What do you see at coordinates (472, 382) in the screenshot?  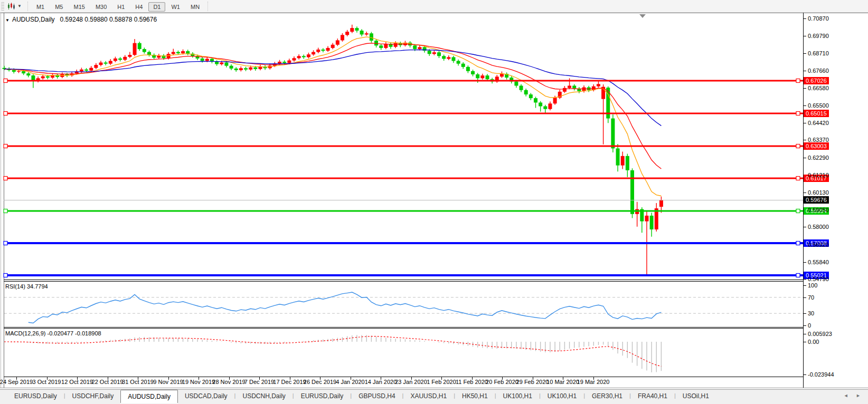 I see `date-axis-label: 11 Feb 2020` at bounding box center [472, 382].